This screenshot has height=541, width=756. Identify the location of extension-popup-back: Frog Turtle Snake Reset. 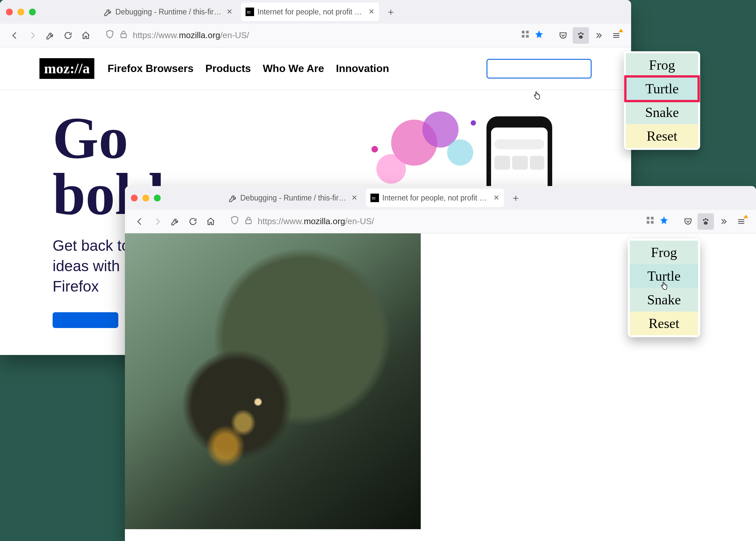
(662, 101).